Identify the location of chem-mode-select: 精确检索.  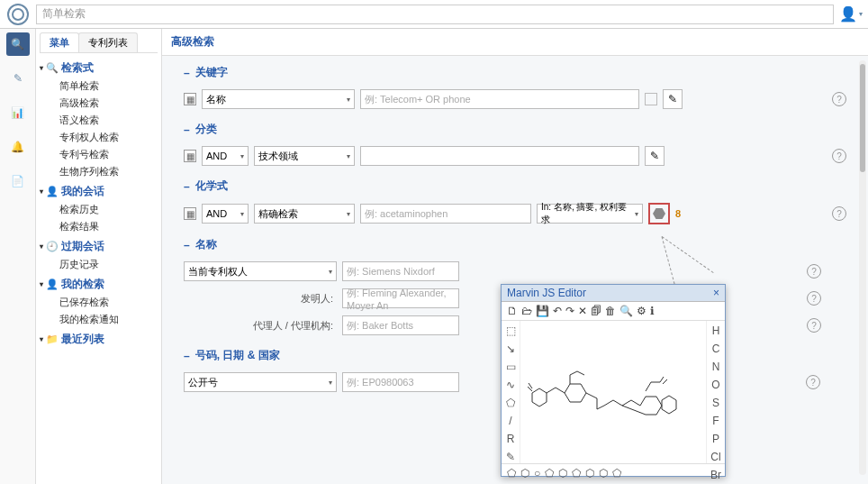
(304, 214).